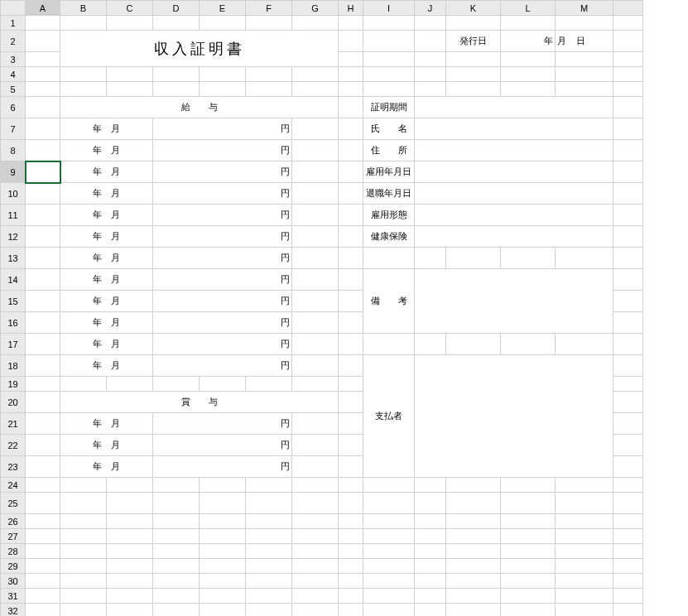 The height and width of the screenshot is (616, 688). What do you see at coordinates (13, 108) in the screenshot?
I see `row-header: 6` at bounding box center [13, 108].